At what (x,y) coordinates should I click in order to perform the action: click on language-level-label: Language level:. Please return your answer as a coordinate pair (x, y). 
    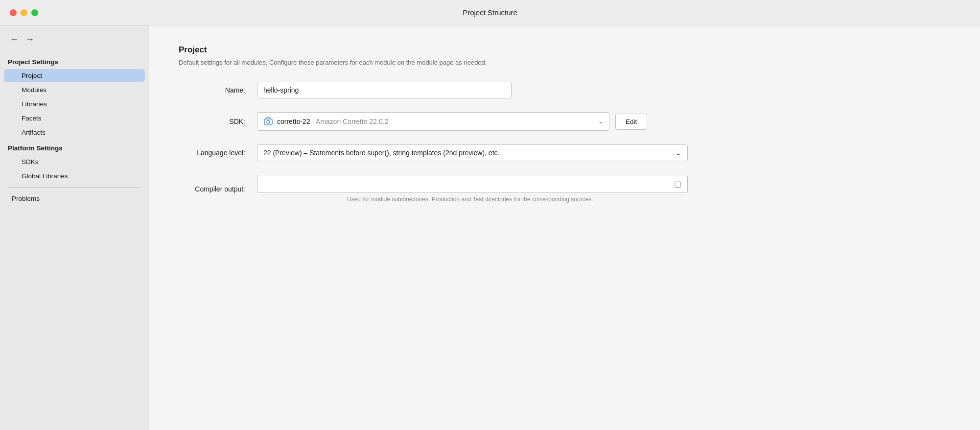
    Looking at the image, I should click on (218, 153).